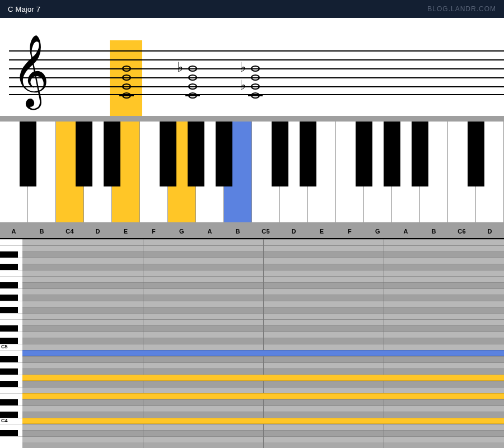 The image size is (504, 448). What do you see at coordinates (461, 231) in the screenshot?
I see `key-label: C6` at bounding box center [461, 231].